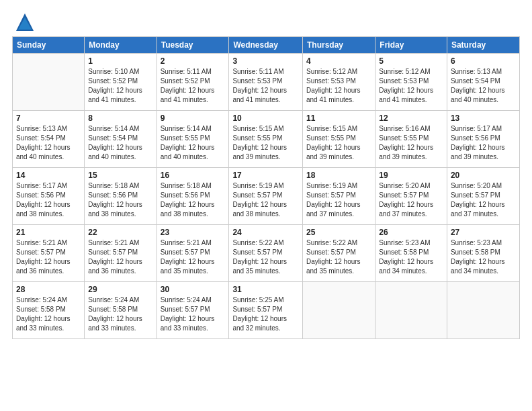 The height and width of the screenshot is (411, 532). What do you see at coordinates (266, 310) in the screenshot?
I see `calendar-cell: 31Sunrise: 5:25 AM Sunset: 5:57 PM Dayli…` at bounding box center [266, 310].